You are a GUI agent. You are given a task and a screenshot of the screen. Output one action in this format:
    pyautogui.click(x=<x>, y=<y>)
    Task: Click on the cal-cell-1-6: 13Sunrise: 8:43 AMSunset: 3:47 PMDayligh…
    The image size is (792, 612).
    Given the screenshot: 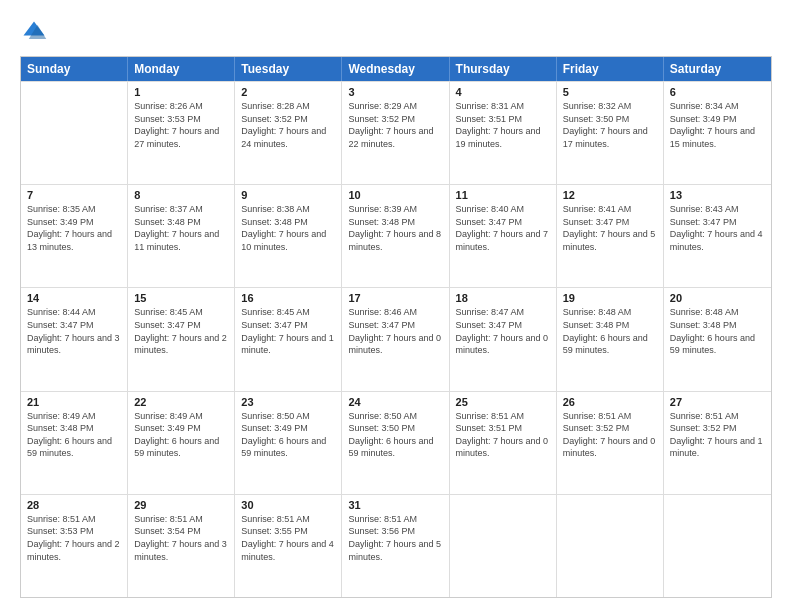 What is the action you would take?
    pyautogui.click(x=718, y=236)
    